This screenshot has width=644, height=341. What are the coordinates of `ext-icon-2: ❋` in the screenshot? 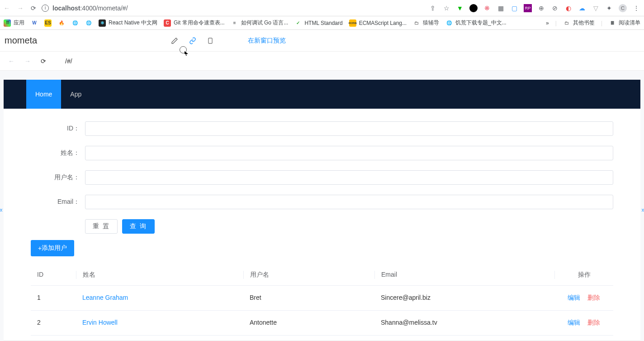 It's located at (487, 8).